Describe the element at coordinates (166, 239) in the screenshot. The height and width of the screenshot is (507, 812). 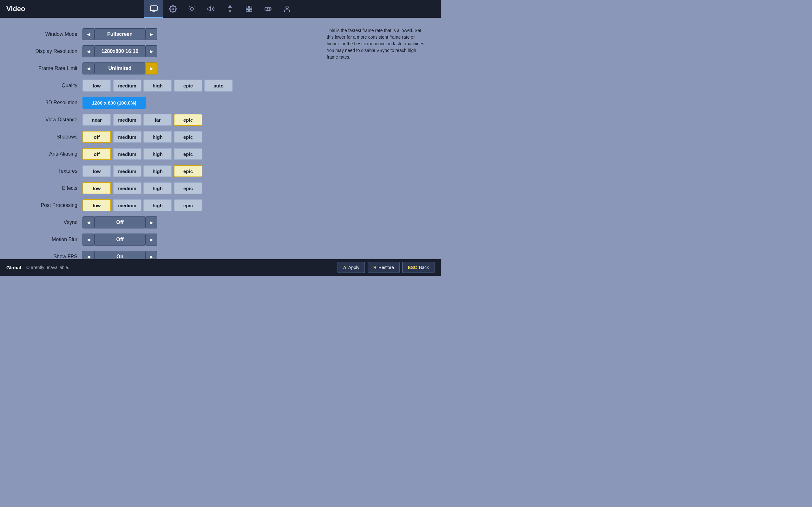
I see `motion-blur-row: Motion Blur ◀ Off ▶` at that location.